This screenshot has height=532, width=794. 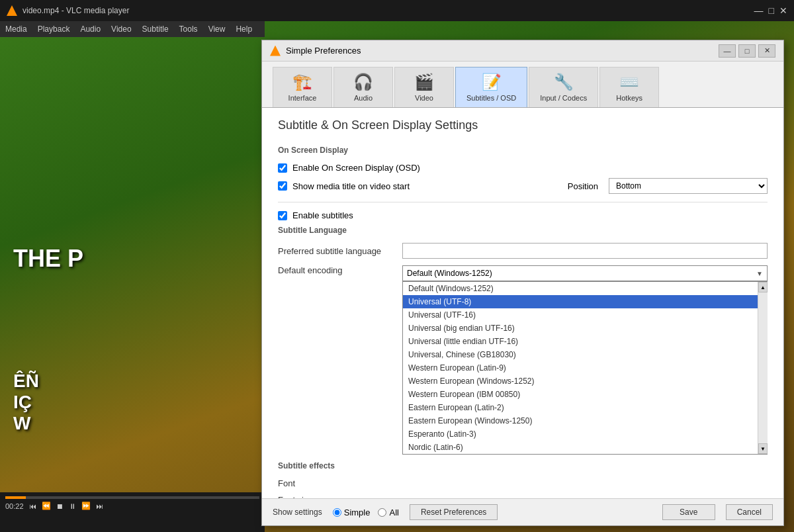 What do you see at coordinates (424, 98) in the screenshot?
I see `video-tab-label: Video` at bounding box center [424, 98].